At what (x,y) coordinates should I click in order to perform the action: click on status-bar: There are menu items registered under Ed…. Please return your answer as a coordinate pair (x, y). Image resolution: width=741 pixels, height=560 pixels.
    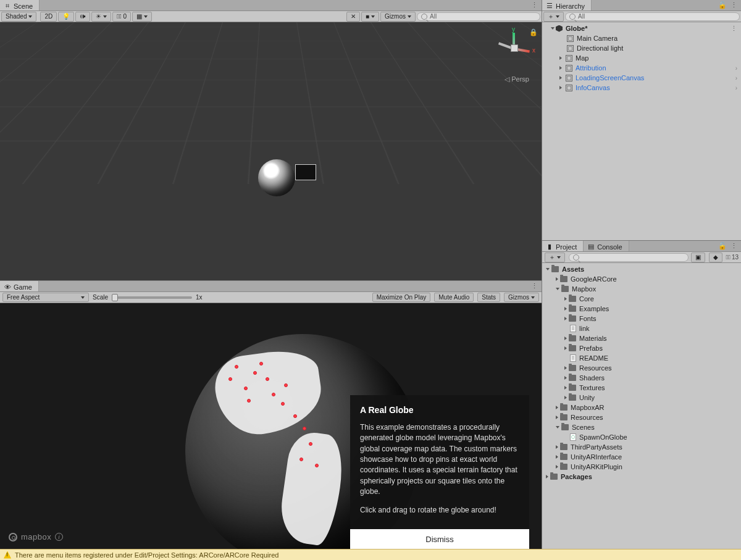
    Looking at the image, I should click on (371, 554).